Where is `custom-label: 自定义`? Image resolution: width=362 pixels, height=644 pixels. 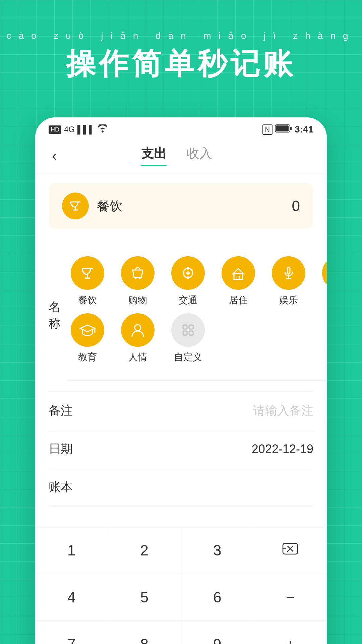 custom-label: 自定义 is located at coordinates (188, 357).